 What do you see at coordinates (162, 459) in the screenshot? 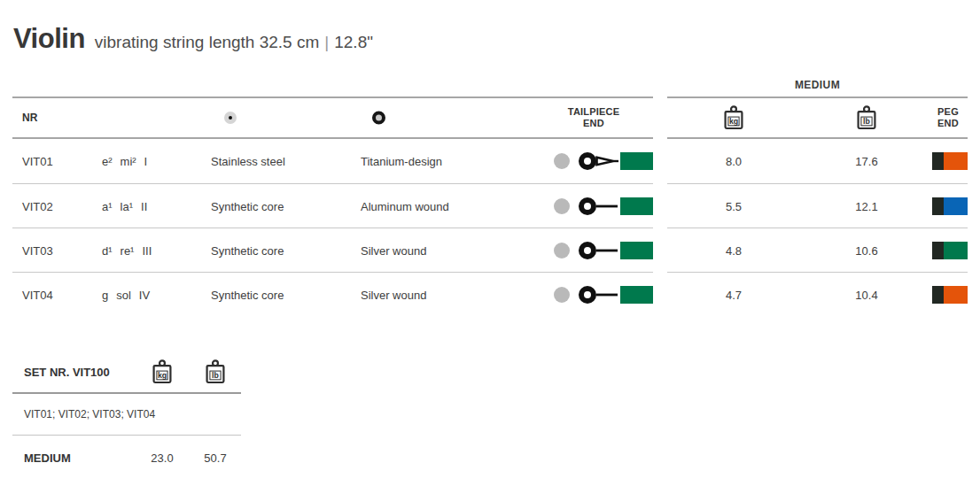
I see `set-tension-kg: 23.0` at bounding box center [162, 459].